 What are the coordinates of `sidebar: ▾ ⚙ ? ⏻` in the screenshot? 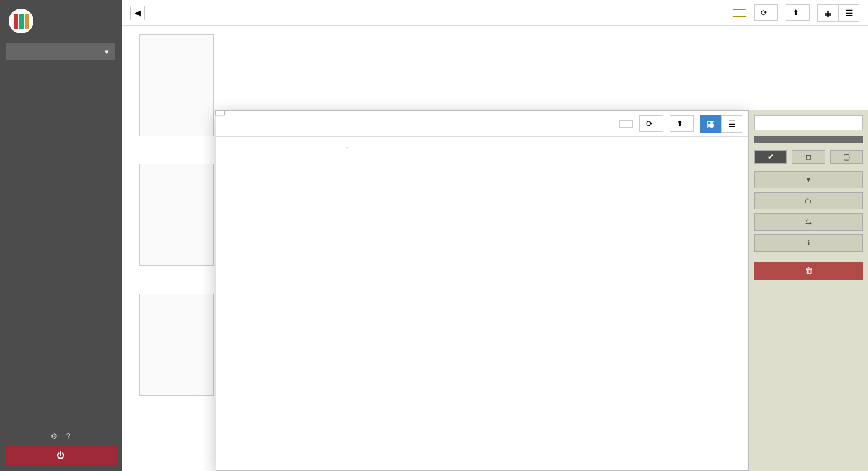 It's located at (61, 236).